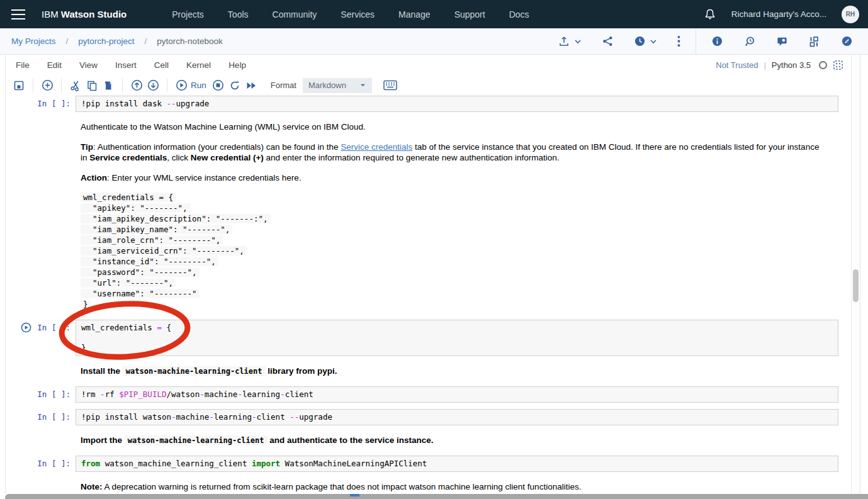  I want to click on notifications-icon, so click(710, 14).